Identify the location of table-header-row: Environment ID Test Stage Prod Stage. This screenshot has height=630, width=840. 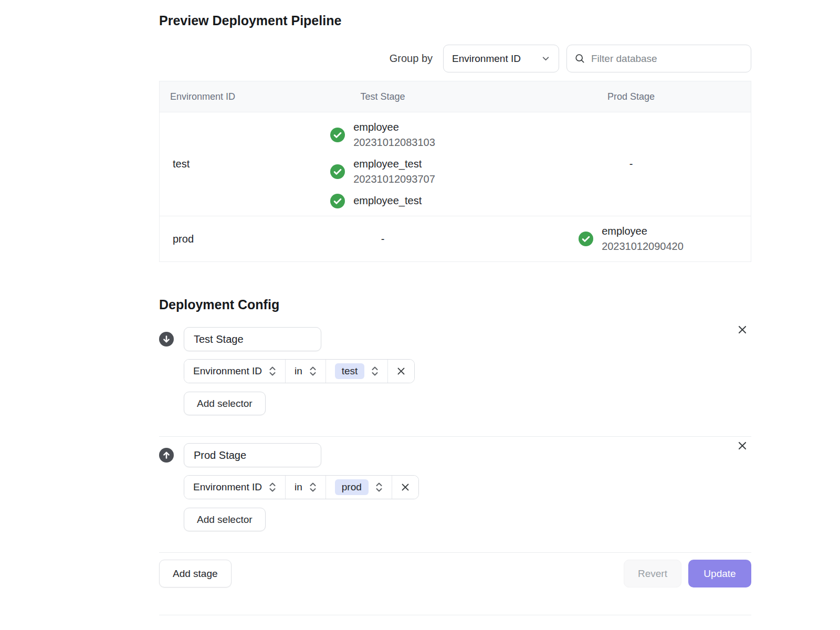
(455, 97).